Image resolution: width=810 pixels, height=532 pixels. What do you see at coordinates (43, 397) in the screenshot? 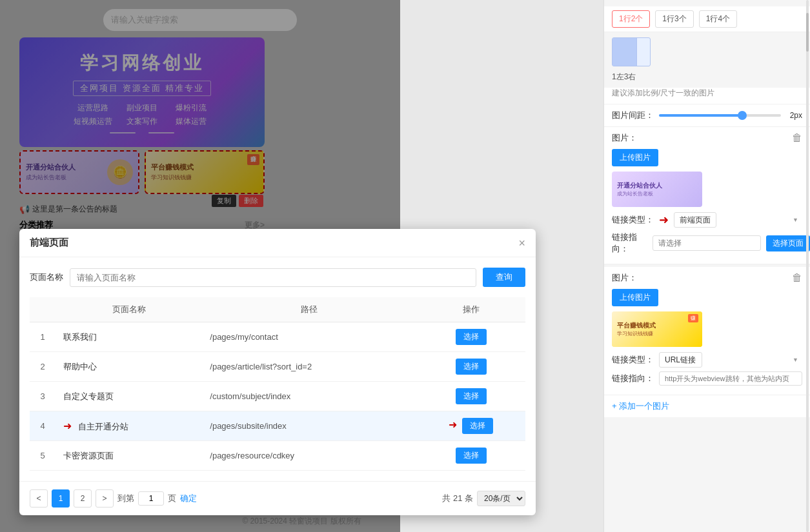
I see `table-cell-id-3: 3` at bounding box center [43, 397].